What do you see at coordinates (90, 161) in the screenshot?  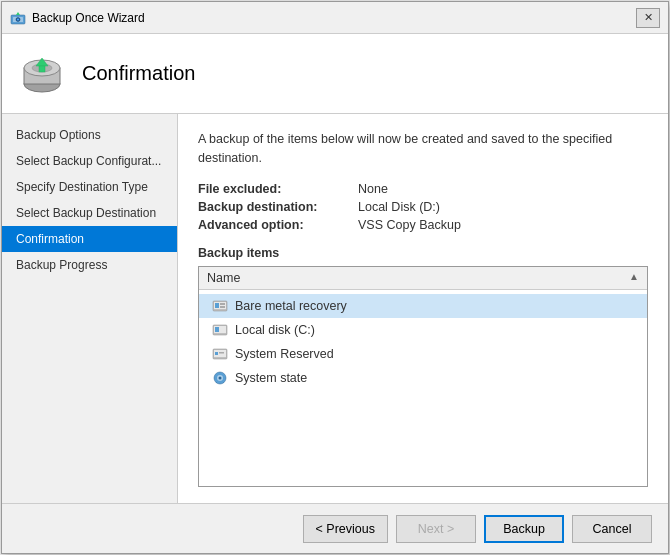 I see `sidebar-item-select-backup-configuration: Select Backup Configurat...` at bounding box center [90, 161].